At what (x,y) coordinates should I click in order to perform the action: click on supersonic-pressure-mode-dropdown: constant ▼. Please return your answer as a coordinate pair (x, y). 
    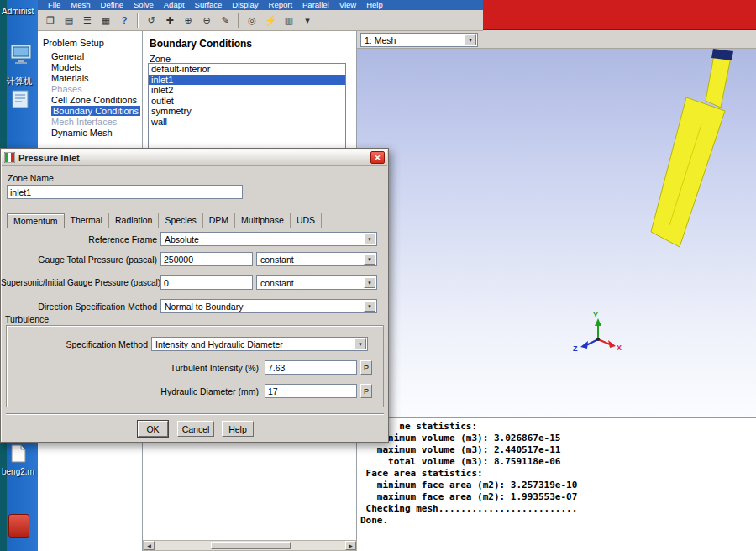
    Looking at the image, I should click on (317, 282).